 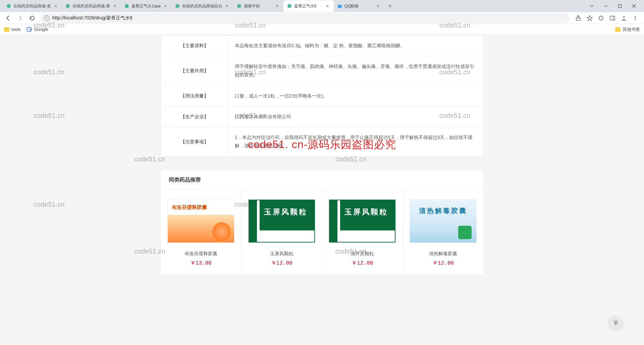 I want to click on bookmark-other: 其他书签, so click(x=628, y=29).